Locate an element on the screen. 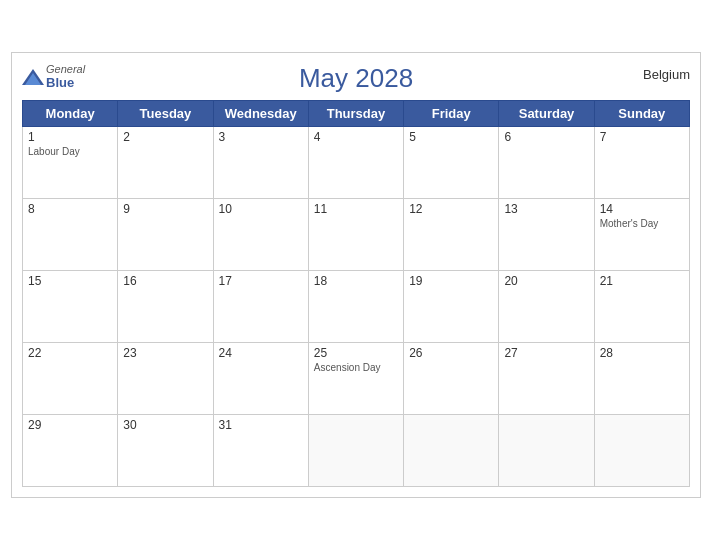 Image resolution: width=712 pixels, height=550 pixels. calendar-week-row-1: 1Labour Day234567 is located at coordinates (356, 163).